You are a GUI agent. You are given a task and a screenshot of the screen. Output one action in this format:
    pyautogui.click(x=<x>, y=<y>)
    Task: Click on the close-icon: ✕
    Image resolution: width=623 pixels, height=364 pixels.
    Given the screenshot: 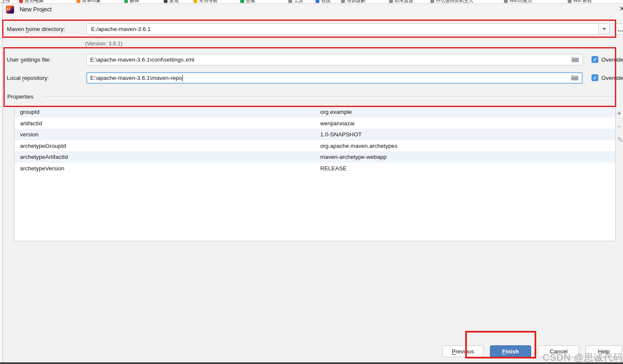 What is the action you would take?
    pyautogui.click(x=621, y=8)
    